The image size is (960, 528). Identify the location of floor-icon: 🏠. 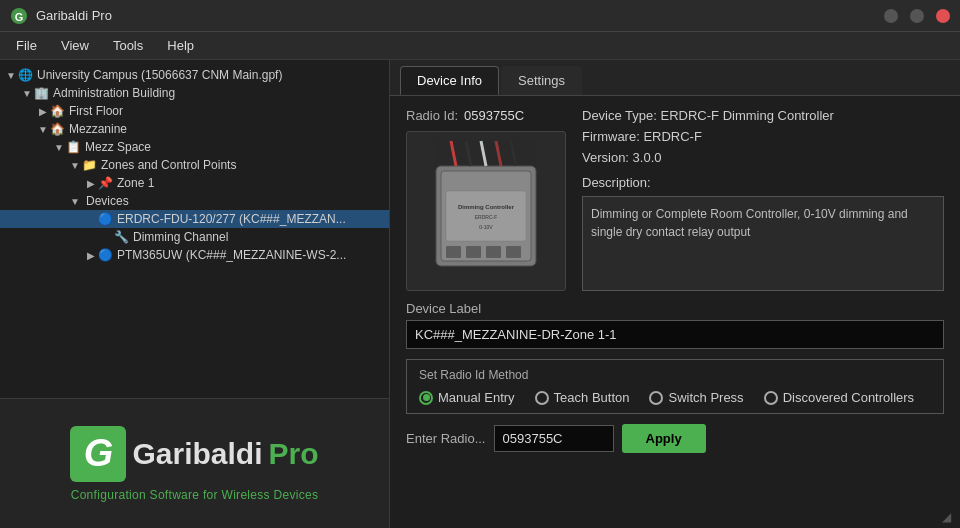
(58, 111).